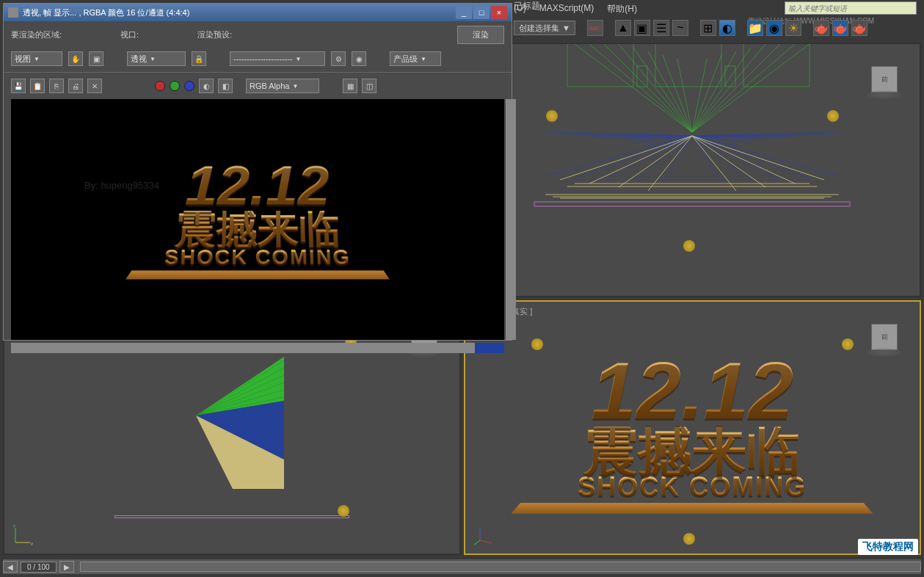  Describe the element at coordinates (774, 28) in the screenshot. I see `tool-render-frame-icon: ◉` at that location.